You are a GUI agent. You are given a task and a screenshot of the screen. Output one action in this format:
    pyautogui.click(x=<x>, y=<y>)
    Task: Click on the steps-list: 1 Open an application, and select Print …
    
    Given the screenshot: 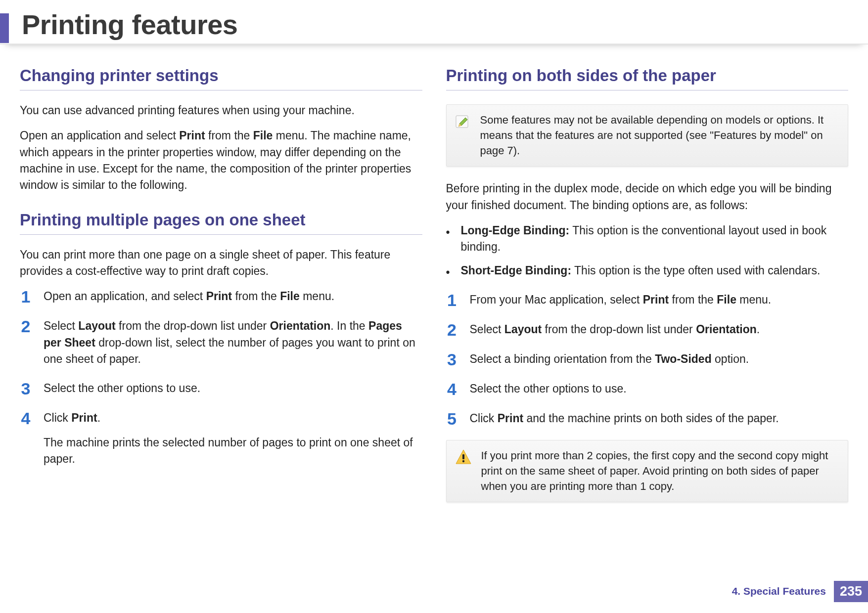 What is the action you would take?
    pyautogui.click(x=221, y=378)
    